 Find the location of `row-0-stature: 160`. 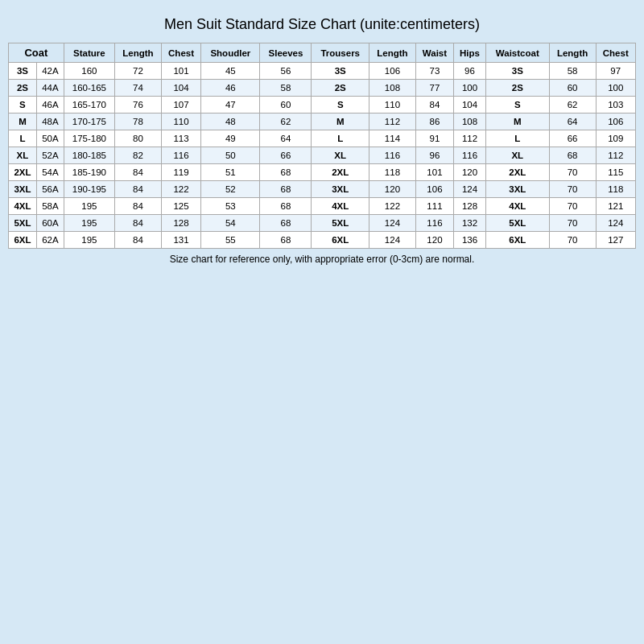

row-0-stature: 160 is located at coordinates (89, 71).